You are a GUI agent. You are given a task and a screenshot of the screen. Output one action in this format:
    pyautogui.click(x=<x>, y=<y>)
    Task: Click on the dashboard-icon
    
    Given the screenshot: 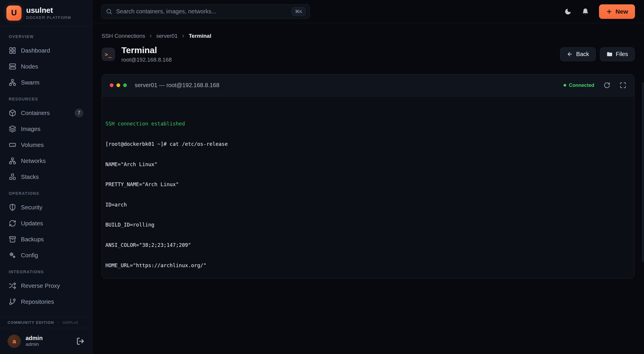 What is the action you would take?
    pyautogui.click(x=12, y=51)
    